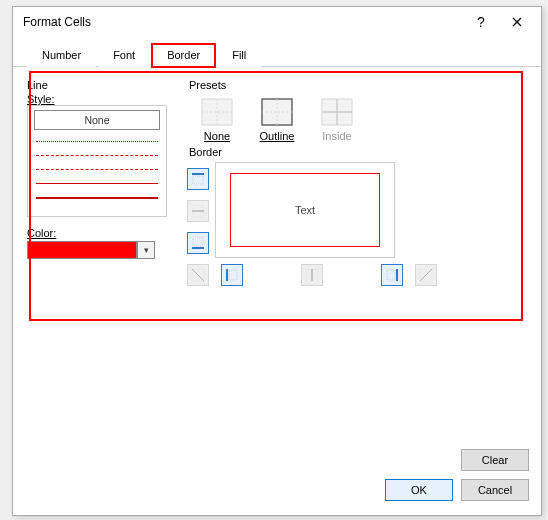  I want to click on chevron-down-icon: ▾, so click(146, 250).